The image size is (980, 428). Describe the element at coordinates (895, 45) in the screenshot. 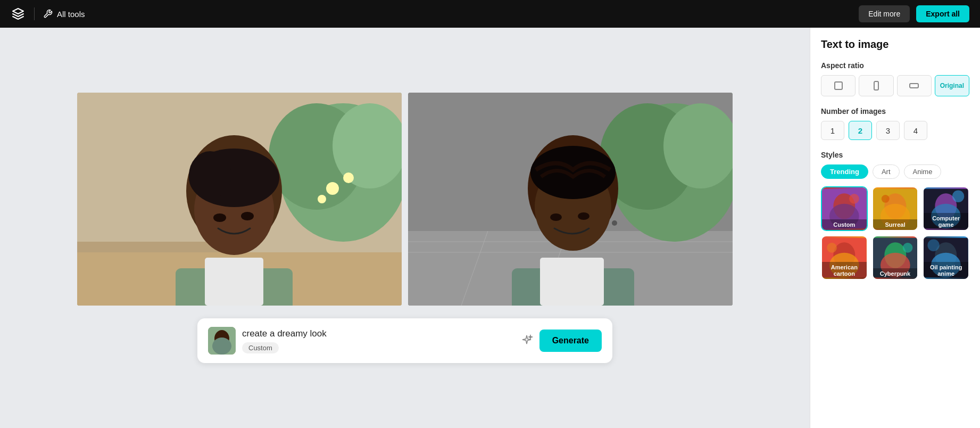

I see `panel-title: Text to image` at that location.